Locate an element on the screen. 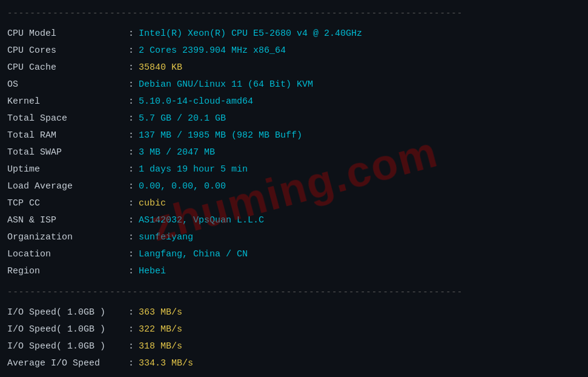  table-row: Location: Langfang, China / CN is located at coordinates (294, 255).